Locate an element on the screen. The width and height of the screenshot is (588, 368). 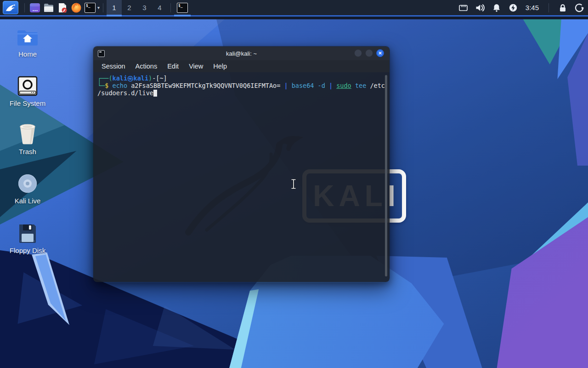
lock-screen-icon is located at coordinates (563, 8).